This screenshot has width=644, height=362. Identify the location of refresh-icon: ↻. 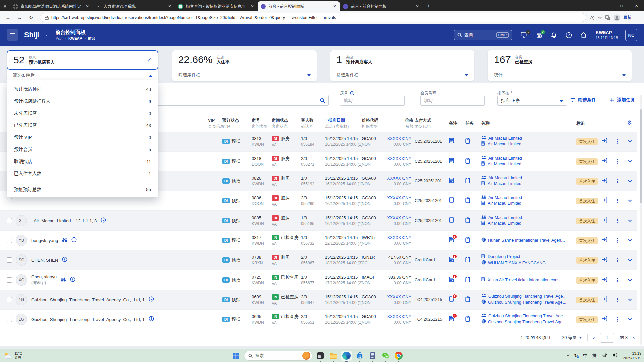
(31, 18).